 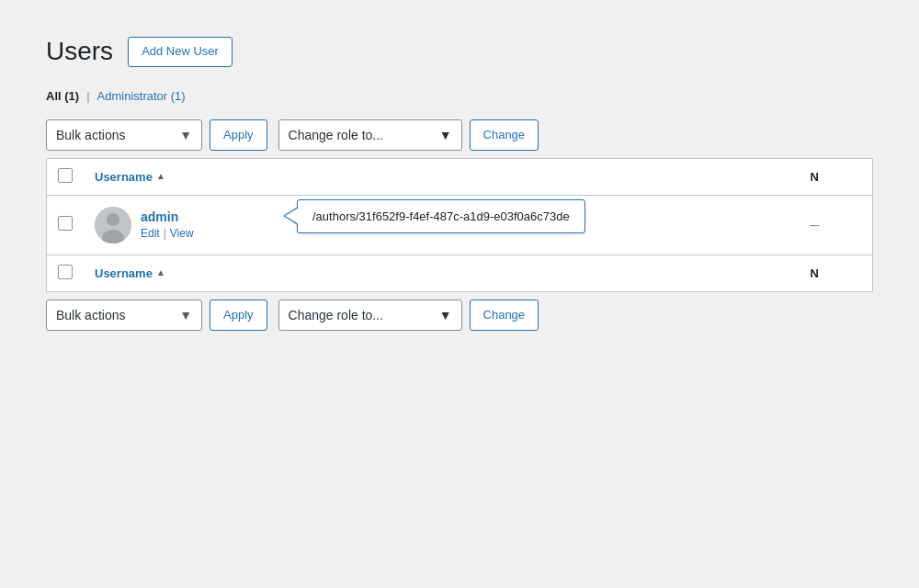 What do you see at coordinates (167, 217) in the screenshot?
I see `username-link: admin` at bounding box center [167, 217].